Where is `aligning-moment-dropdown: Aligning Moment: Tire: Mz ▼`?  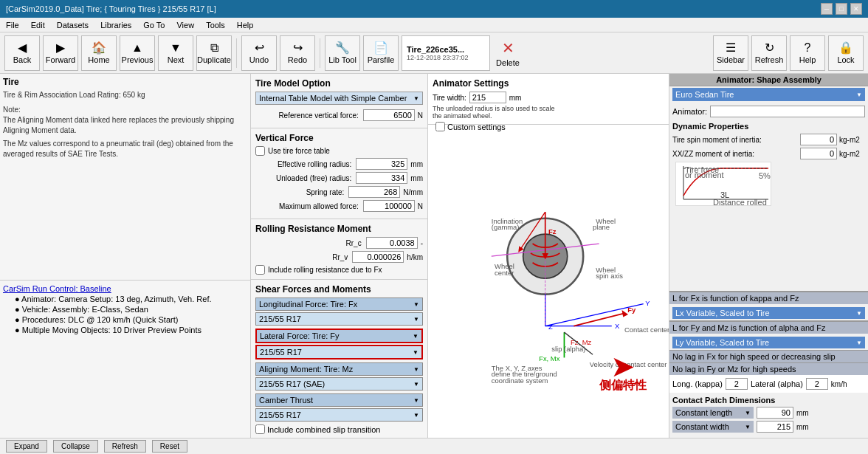
aligning-moment-dropdown: Aligning Moment: Tire: Mz ▼ is located at coordinates (340, 369).